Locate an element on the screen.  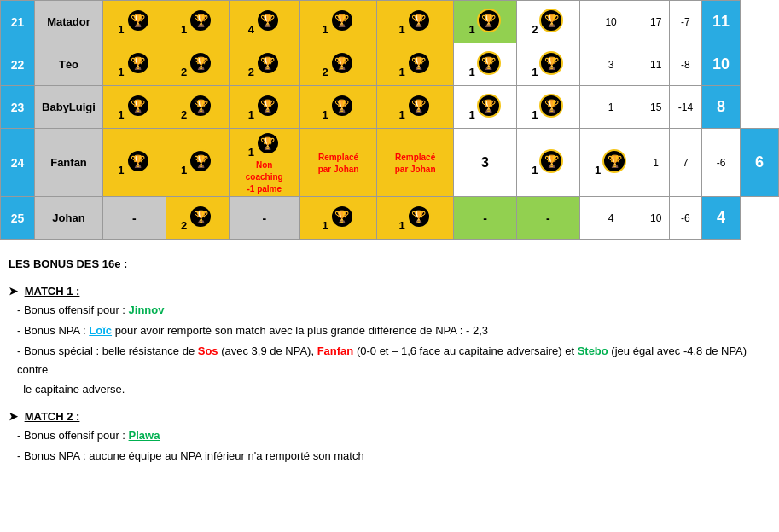
match2-title: MATCH 2 : is located at coordinates (53, 416).